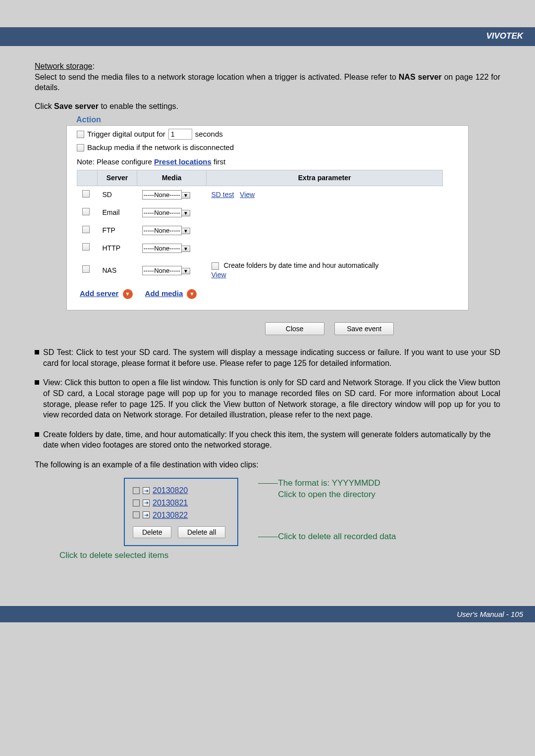 This screenshot has height=756, width=535. What do you see at coordinates (117, 195) in the screenshot?
I see `sd-label: SD` at bounding box center [117, 195].